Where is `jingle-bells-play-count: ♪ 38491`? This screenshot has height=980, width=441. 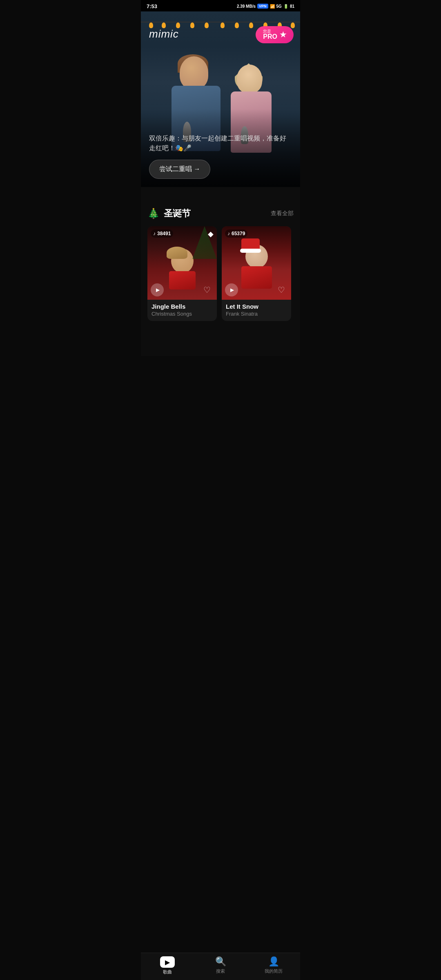 jingle-bells-play-count: ♪ 38491 is located at coordinates (162, 234).